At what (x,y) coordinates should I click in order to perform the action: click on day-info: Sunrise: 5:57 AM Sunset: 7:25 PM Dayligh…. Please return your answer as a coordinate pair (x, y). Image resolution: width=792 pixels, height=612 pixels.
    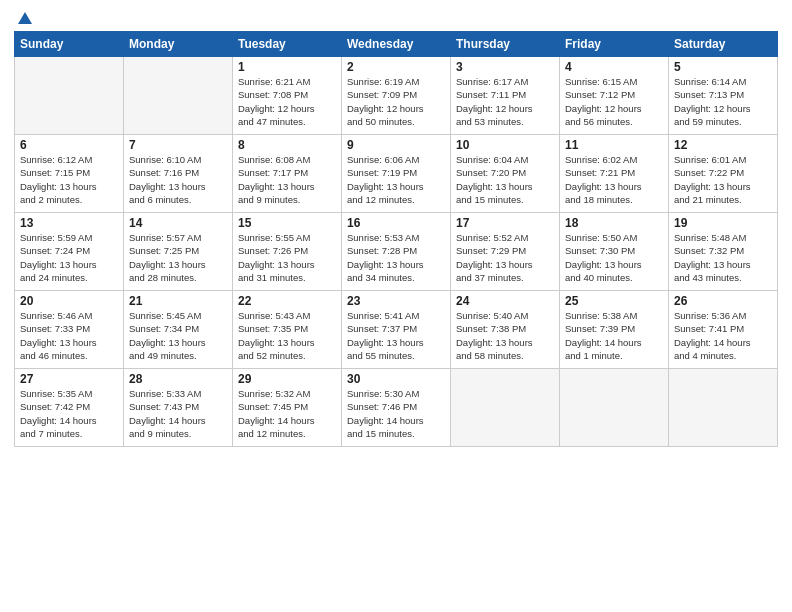
    Looking at the image, I should click on (178, 258).